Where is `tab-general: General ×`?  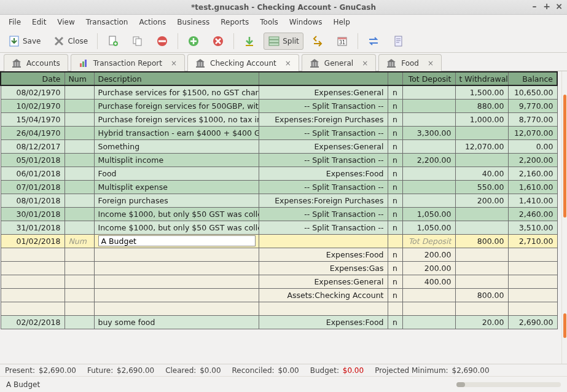 tab-general: General × is located at coordinates (339, 63).